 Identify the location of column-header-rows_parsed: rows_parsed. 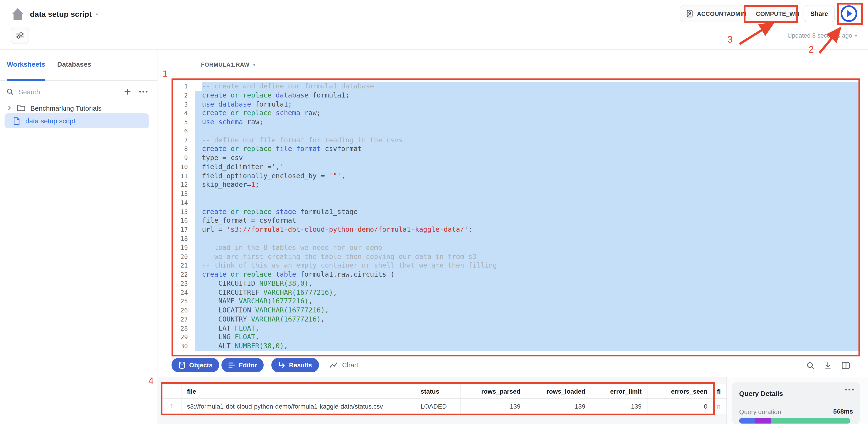
(493, 391).